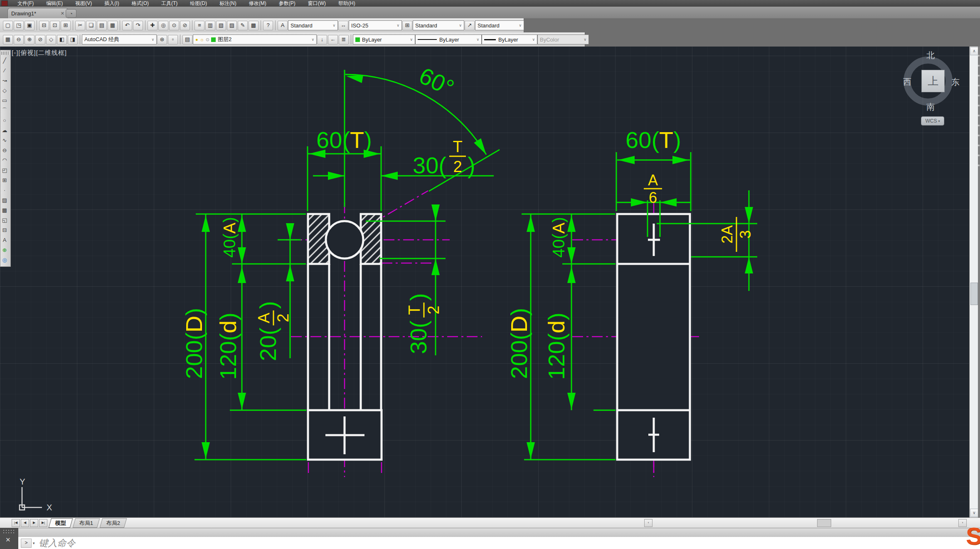 This screenshot has width=980, height=549. What do you see at coordinates (333, 40) in the screenshot?
I see `layer-previous-icon: ←` at bounding box center [333, 40].